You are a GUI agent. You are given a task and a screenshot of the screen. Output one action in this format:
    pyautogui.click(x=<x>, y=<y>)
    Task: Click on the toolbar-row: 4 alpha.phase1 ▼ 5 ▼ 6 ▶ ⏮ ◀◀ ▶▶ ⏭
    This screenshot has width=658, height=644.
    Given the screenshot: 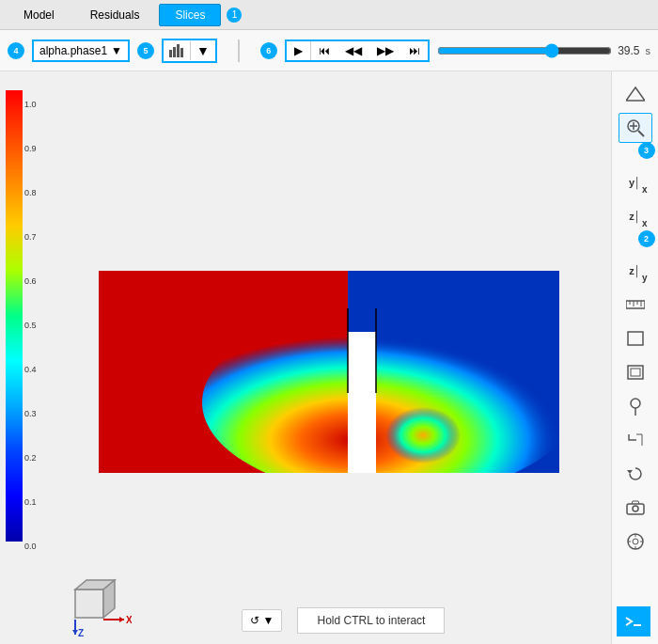 What is the action you would take?
    pyautogui.click(x=329, y=51)
    